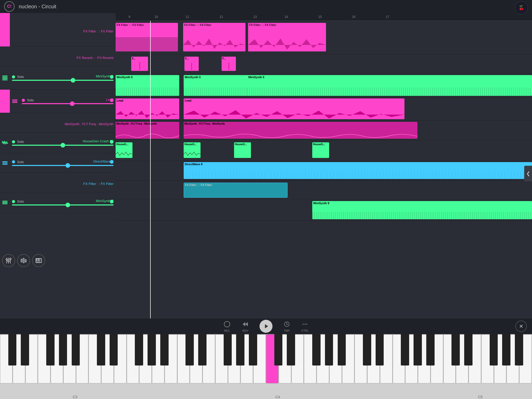 The image size is (532, 399). What do you see at coordinates (229, 64) in the screenshot?
I see `clip-fx-reverb-3: F...` at bounding box center [229, 64].